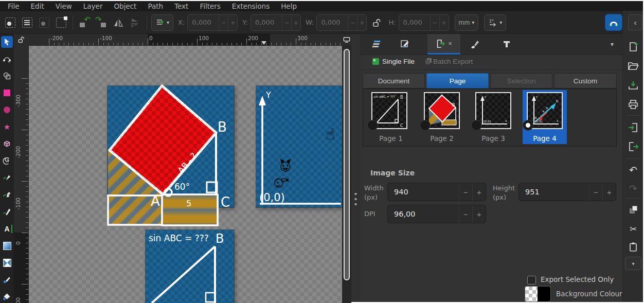 The height and width of the screenshot is (303, 644). Describe the element at coordinates (7, 127) in the screenshot. I see `star-tool: ★` at that location.